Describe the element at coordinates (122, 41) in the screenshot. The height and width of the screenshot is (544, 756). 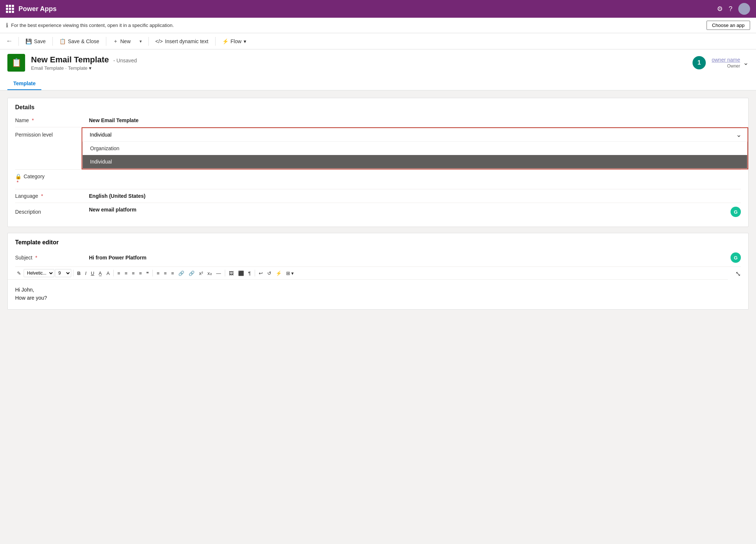
I see `new-button: ＋ New` at that location.